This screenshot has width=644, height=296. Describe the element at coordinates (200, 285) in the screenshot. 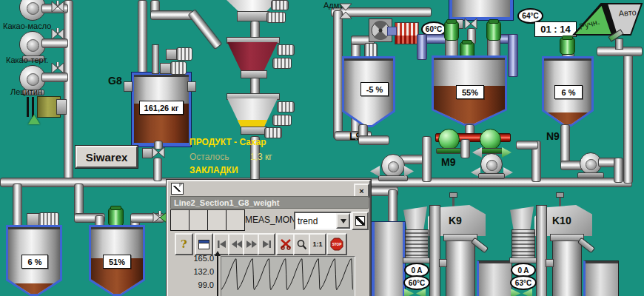

I see `y-tick: 99.0` at that location.